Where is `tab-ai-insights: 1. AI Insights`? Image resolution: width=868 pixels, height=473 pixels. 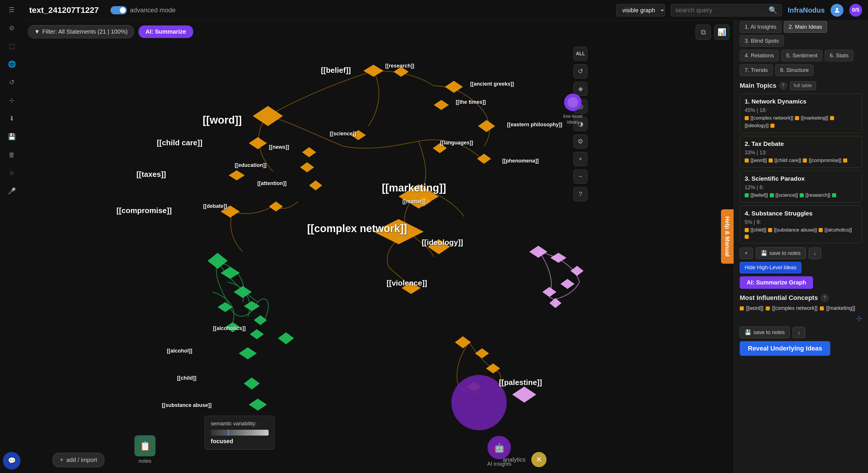 tab-ai-insights: 1. AI Insights is located at coordinates (761, 27).